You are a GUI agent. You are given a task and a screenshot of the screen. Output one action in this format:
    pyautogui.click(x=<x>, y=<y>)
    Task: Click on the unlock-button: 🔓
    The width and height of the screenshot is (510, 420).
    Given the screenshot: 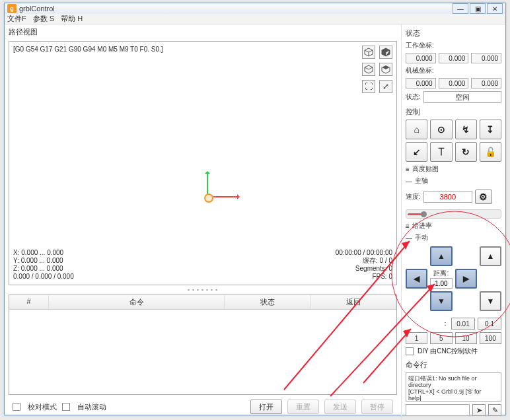 What is the action you would take?
    pyautogui.click(x=490, y=152)
    